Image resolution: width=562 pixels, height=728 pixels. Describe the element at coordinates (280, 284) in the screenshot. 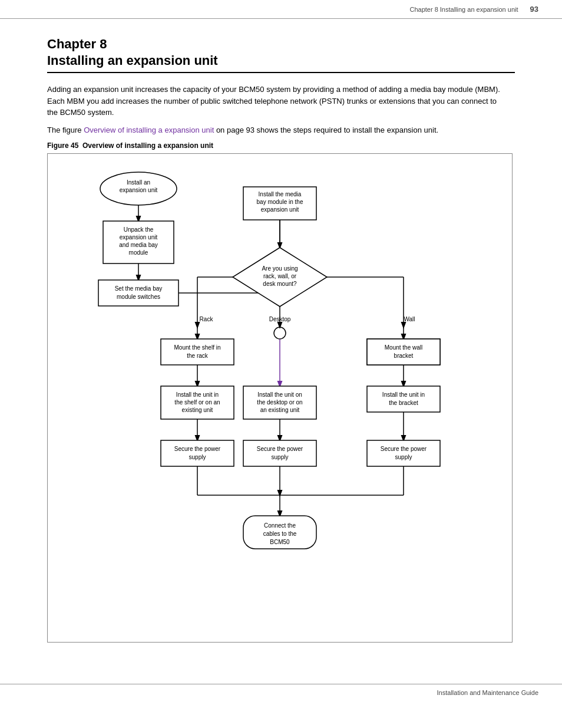

I see `svg-text: desk mount?` at that location.